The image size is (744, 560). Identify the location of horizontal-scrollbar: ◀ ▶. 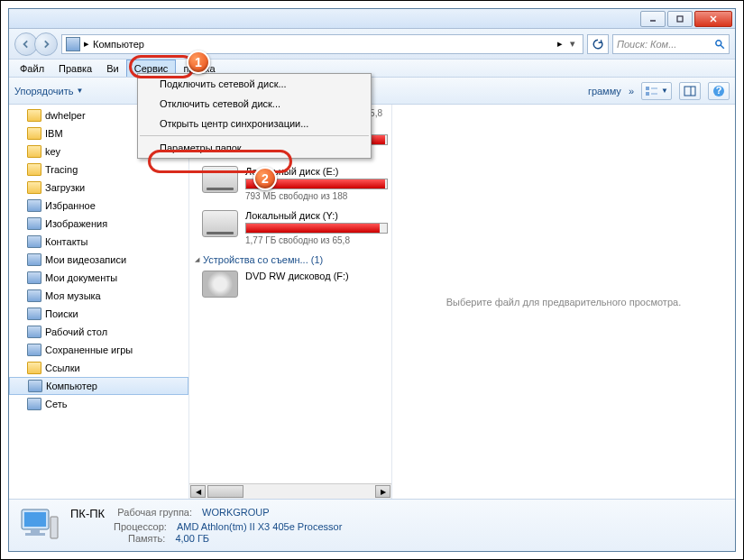
(290, 491).